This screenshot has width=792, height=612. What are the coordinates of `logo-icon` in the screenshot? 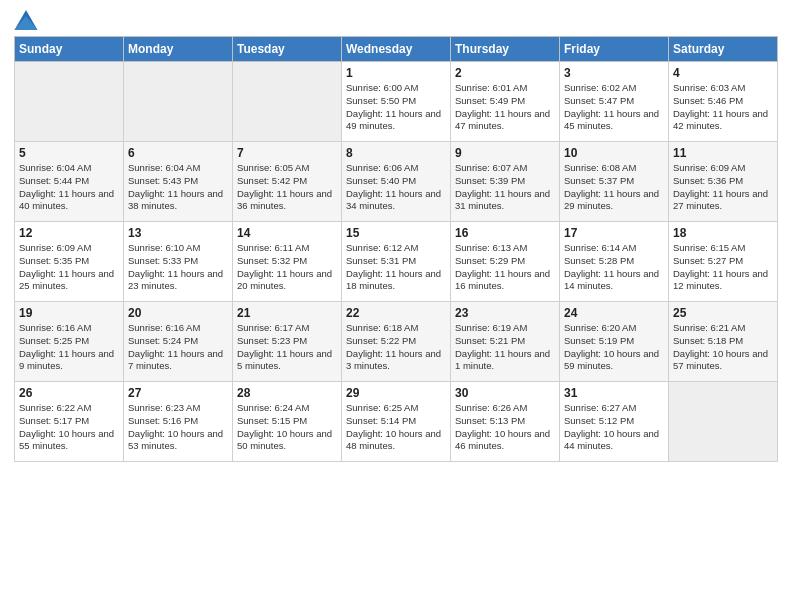 It's located at (26, 20).